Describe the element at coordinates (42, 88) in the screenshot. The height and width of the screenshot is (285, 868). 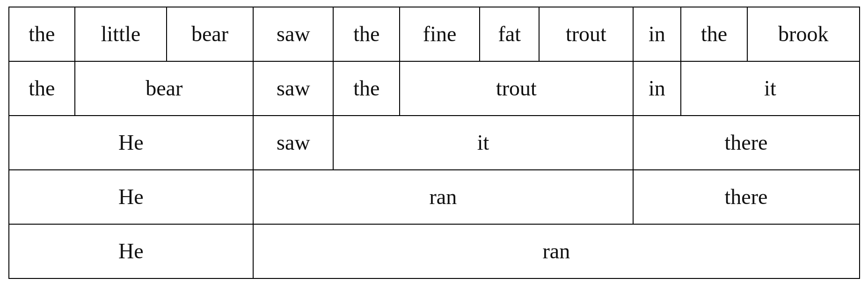
I see `cell-r2-1: the` at that location.